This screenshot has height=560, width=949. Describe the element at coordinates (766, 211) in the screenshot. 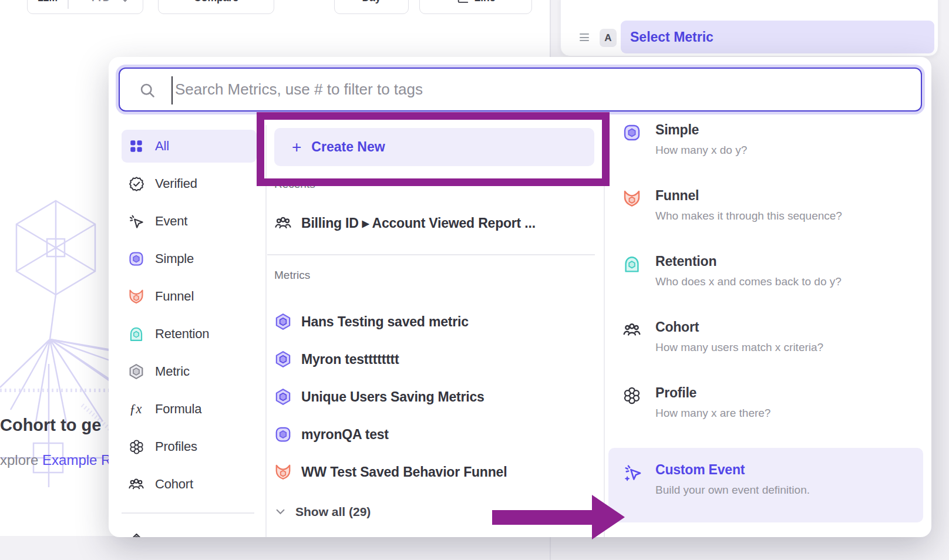

I see `type-row-funnel: Funnel Who makes it through this sequenc…` at that location.